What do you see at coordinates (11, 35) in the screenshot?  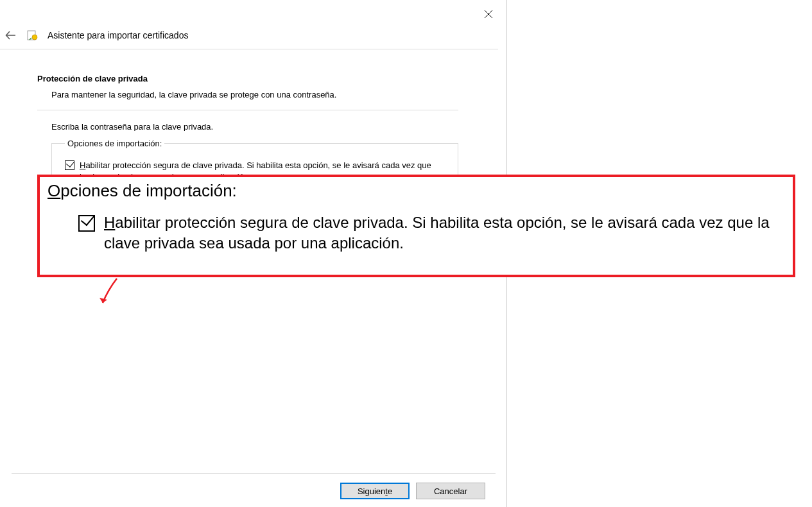 I see `back-button` at bounding box center [11, 35].